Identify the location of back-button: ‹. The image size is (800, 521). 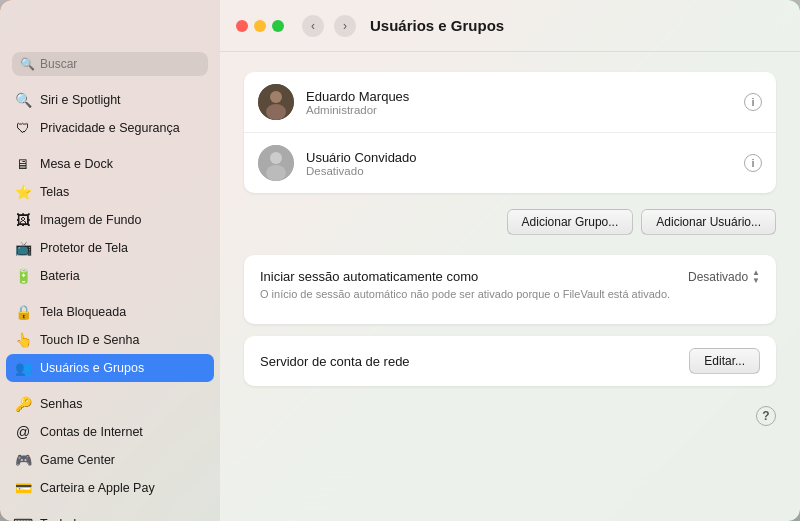
(313, 26).